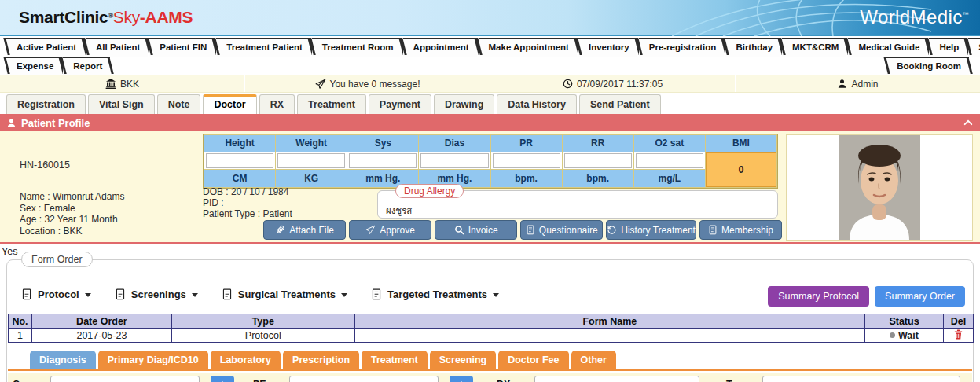  I want to click on clock-icon, so click(567, 83).